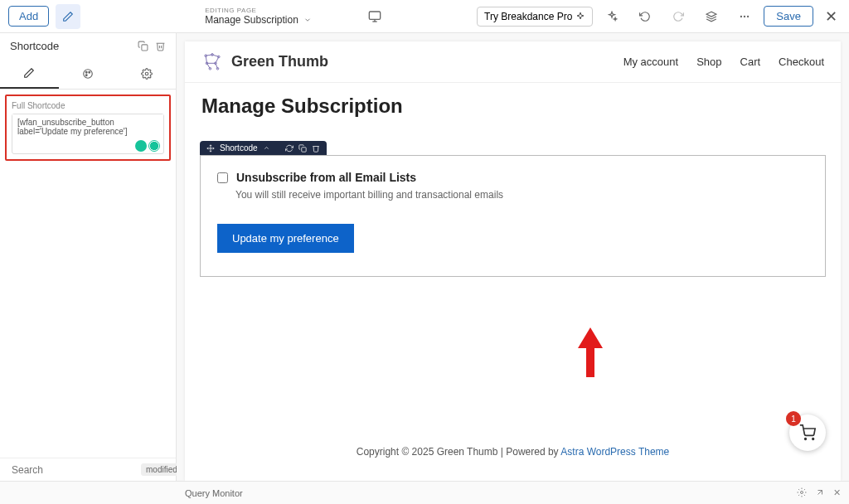 The height and width of the screenshot is (504, 849). Describe the element at coordinates (267, 148) in the screenshot. I see `collapse-icon` at that location.